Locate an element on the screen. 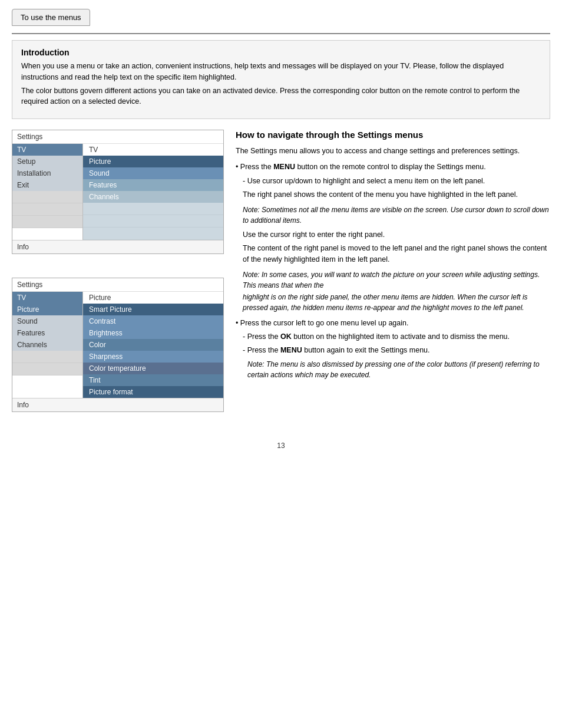 Image resolution: width=562 pixels, height=728 pixels. howto-note4: Note: The menu is also dismissed by pres… is located at coordinates (393, 370).